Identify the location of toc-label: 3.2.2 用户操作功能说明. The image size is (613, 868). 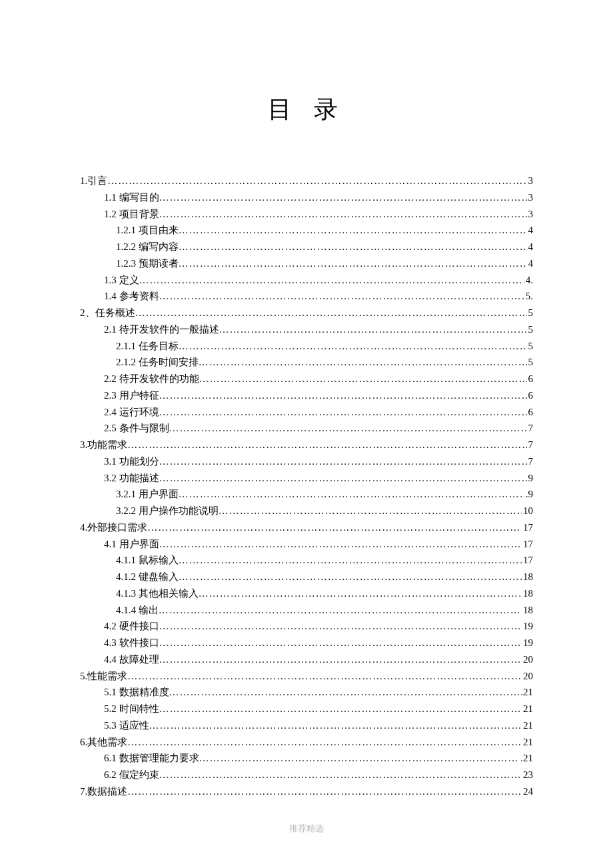
(167, 511).